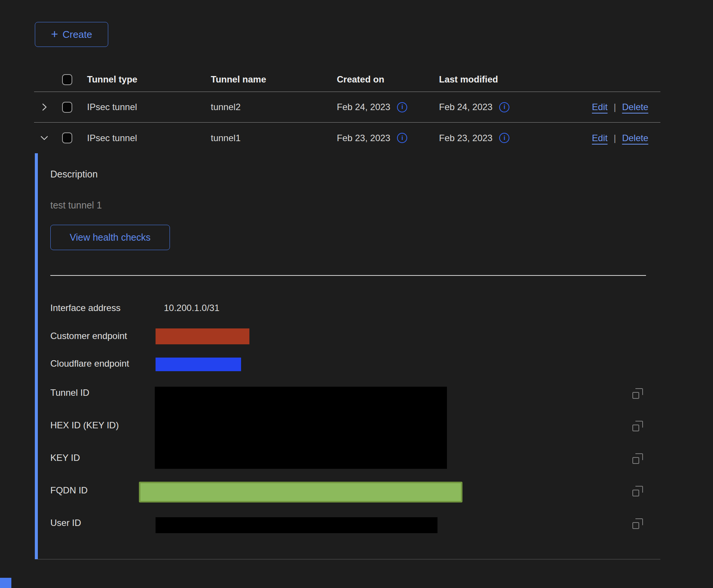  What do you see at coordinates (465, 107) in the screenshot?
I see `last-modified-cell: Feb 24, 2023` at bounding box center [465, 107].